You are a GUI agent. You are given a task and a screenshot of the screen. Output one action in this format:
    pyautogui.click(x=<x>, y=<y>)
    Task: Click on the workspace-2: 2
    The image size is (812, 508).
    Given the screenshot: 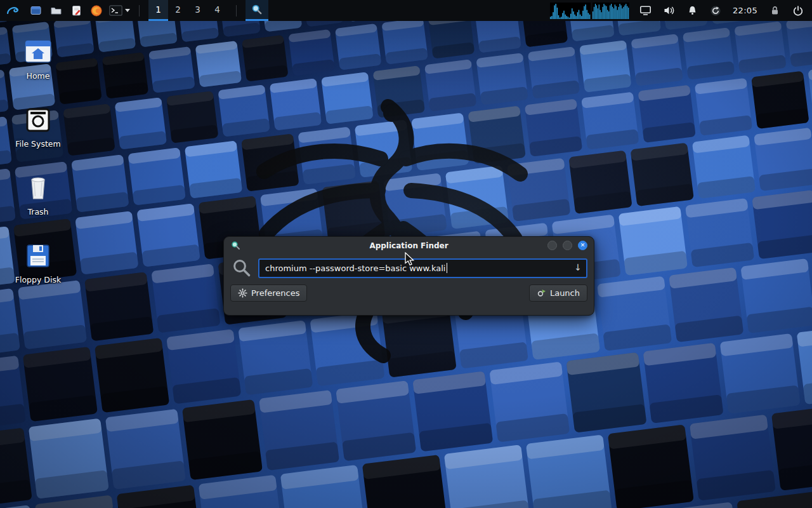 What is the action you would take?
    pyautogui.click(x=178, y=10)
    